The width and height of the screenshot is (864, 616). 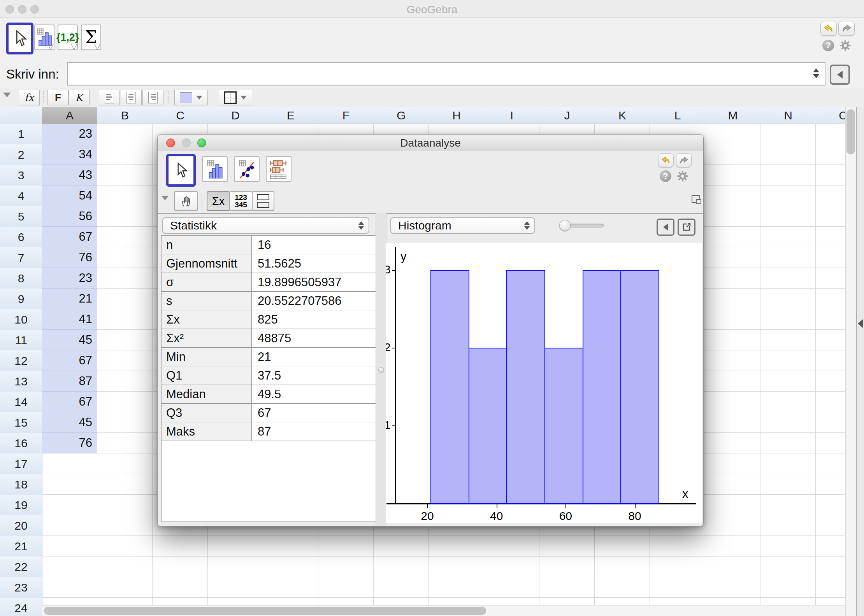 I want to click on column-header-C: C, so click(x=181, y=116).